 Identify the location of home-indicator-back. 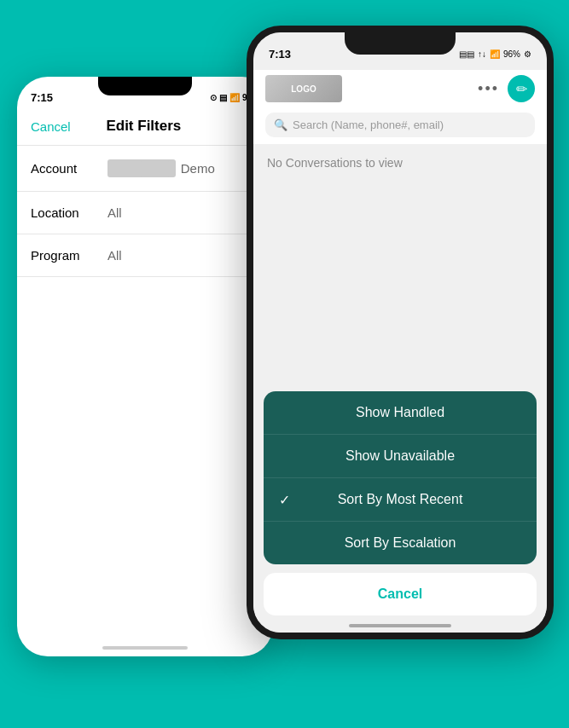
(145, 648).